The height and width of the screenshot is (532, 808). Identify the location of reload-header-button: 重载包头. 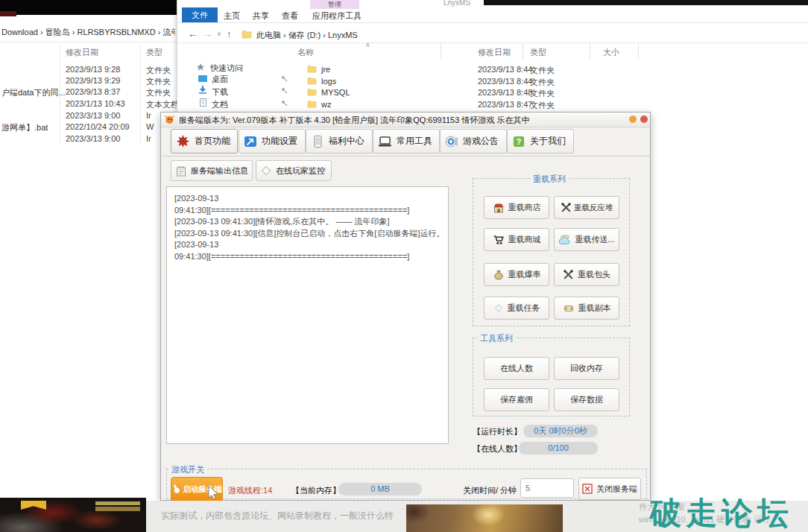
(587, 274).